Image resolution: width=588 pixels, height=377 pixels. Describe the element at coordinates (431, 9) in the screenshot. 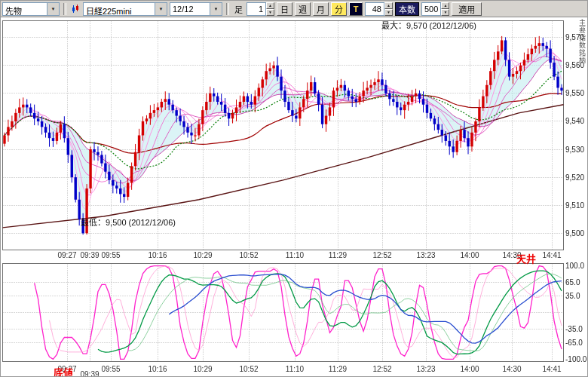

I see `bar-count-value: 500` at that location.